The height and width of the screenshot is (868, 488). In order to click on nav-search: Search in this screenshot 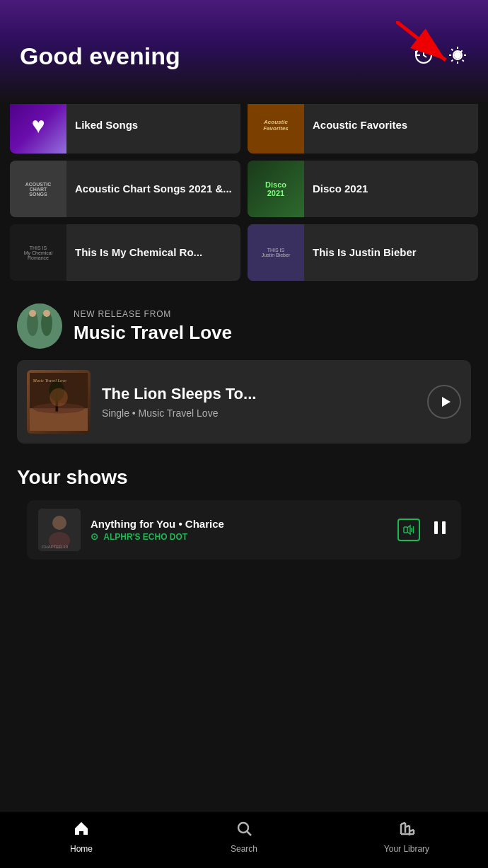, I will do `click(244, 837)`.